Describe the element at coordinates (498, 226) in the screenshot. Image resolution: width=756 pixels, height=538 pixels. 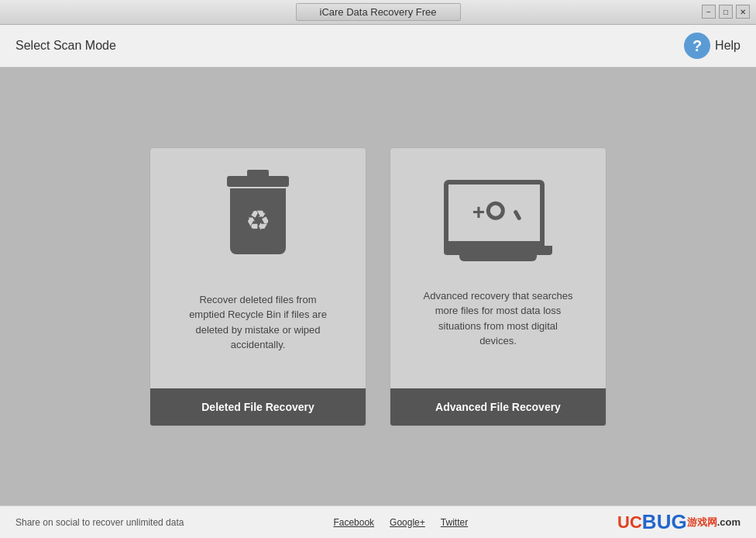
I see `laptop-search-icon: +` at that location.